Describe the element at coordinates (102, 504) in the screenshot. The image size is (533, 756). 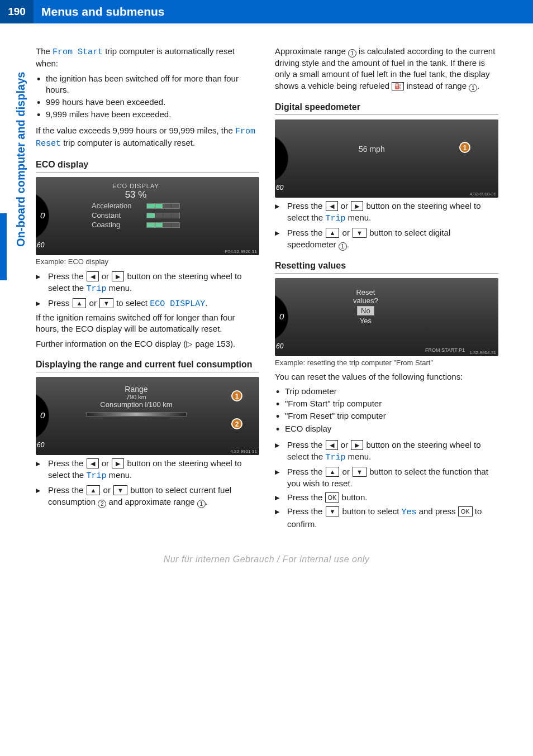
I see `callout-2-ref: 2` at that location.